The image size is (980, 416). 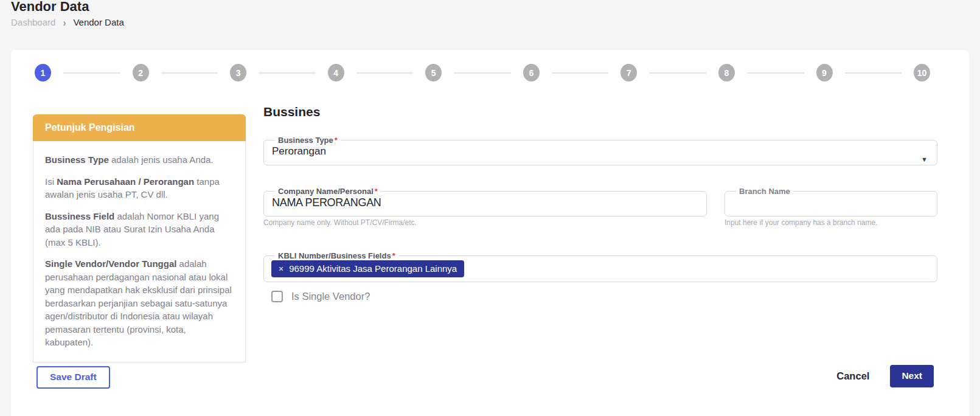 I want to click on single-vendor-label: Is Single Vendor?, so click(x=331, y=297).